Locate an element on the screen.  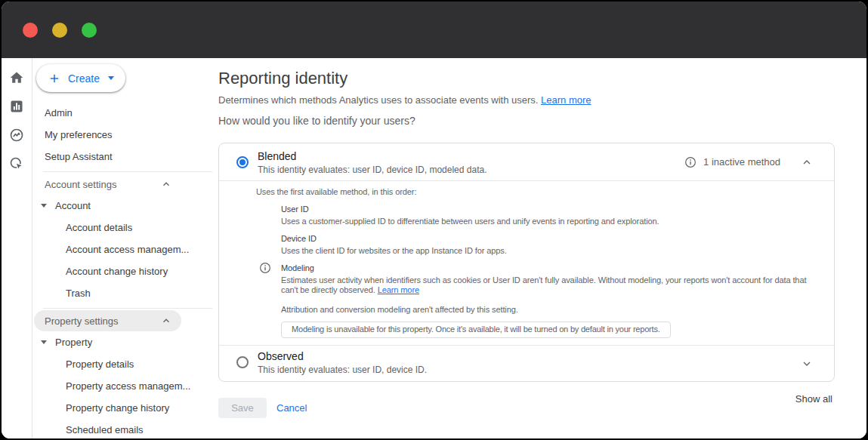
sidebar-item-scheduled-emails: Scheduled emails is located at coordinates (125, 429).